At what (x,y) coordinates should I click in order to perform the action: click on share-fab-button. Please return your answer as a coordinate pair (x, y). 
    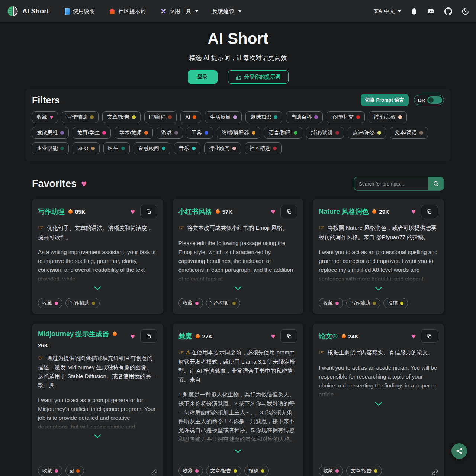
    Looking at the image, I should click on (459, 451).